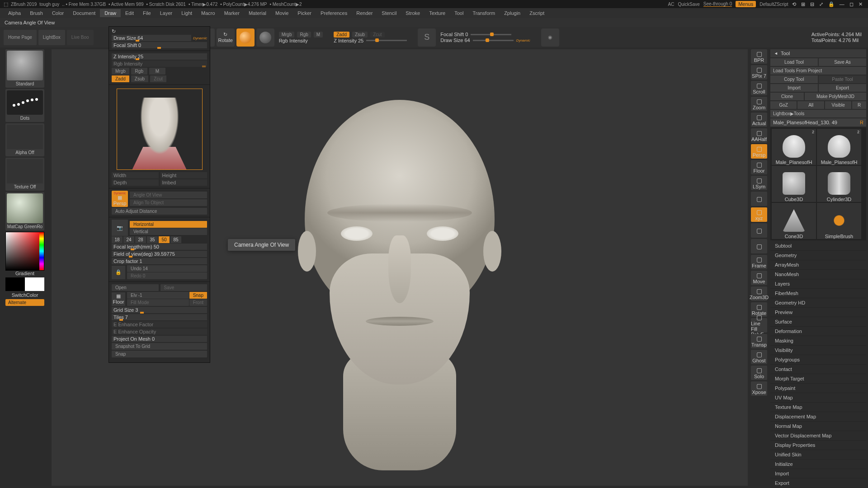 Image resolution: width=868 pixels, height=488 pixels. I want to click on section-texture-map: Texture Map, so click(818, 408).